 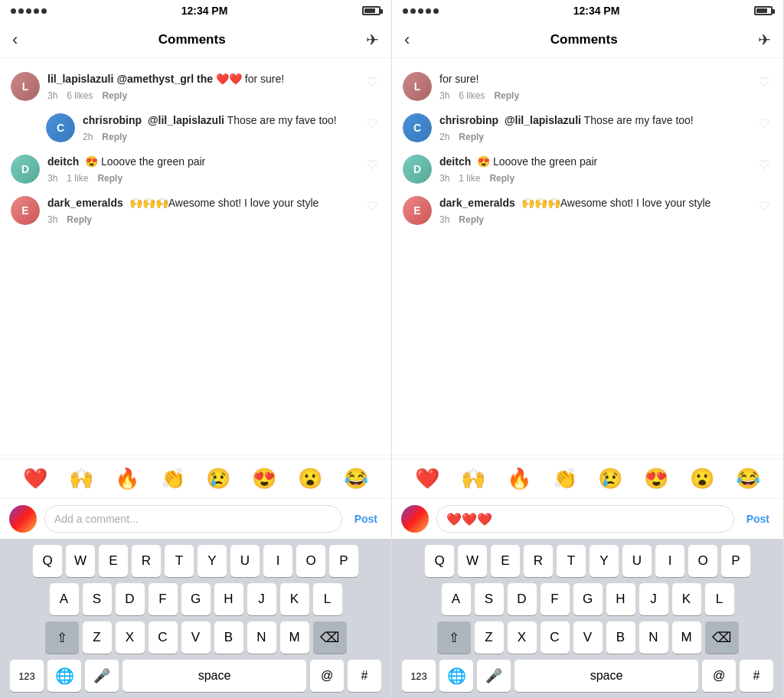 I want to click on emoji-fire-right: 🔥, so click(x=519, y=479).